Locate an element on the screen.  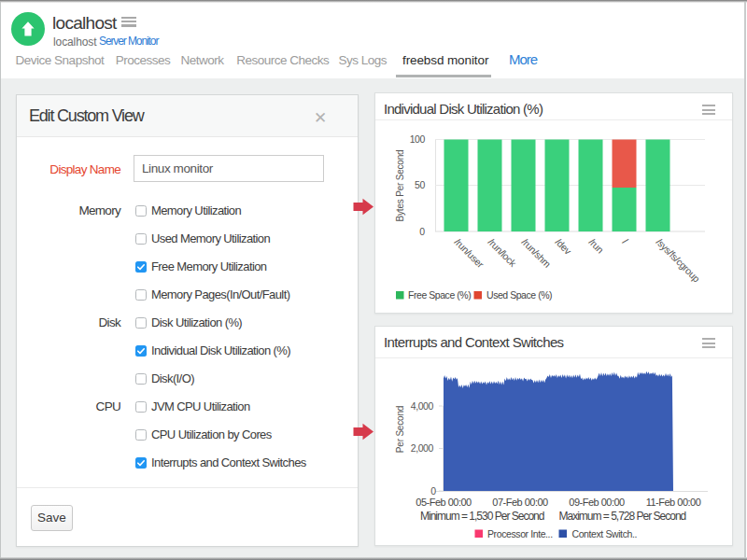
svg-text: Used Space (%) is located at coordinates (519, 295).